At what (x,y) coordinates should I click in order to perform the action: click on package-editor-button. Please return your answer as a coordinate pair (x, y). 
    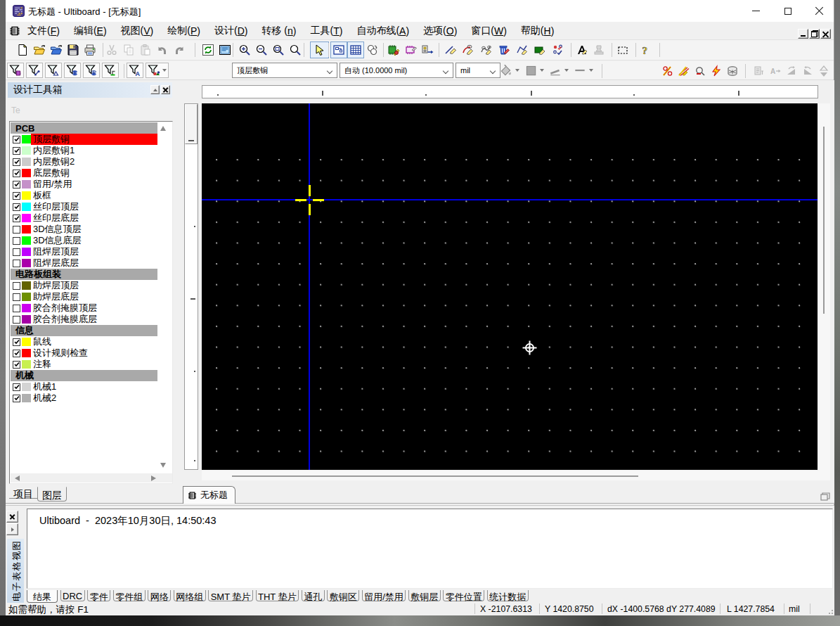
    Looking at the image, I should click on (411, 50).